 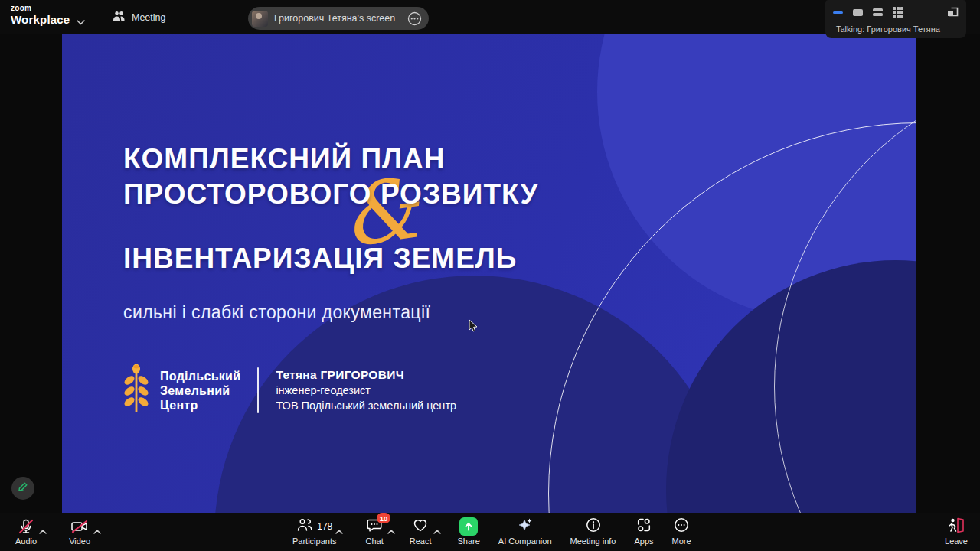 I want to click on presenter-info: Тетяна ГРИГОРОВИЧ інженер-геодезист ТОВ …, so click(x=366, y=390).